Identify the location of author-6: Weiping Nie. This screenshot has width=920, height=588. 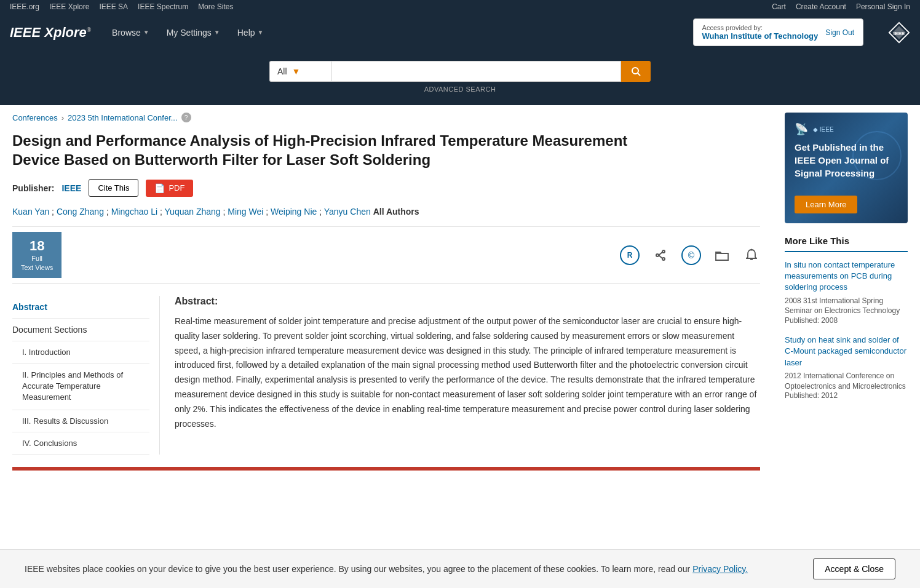
(294, 212).